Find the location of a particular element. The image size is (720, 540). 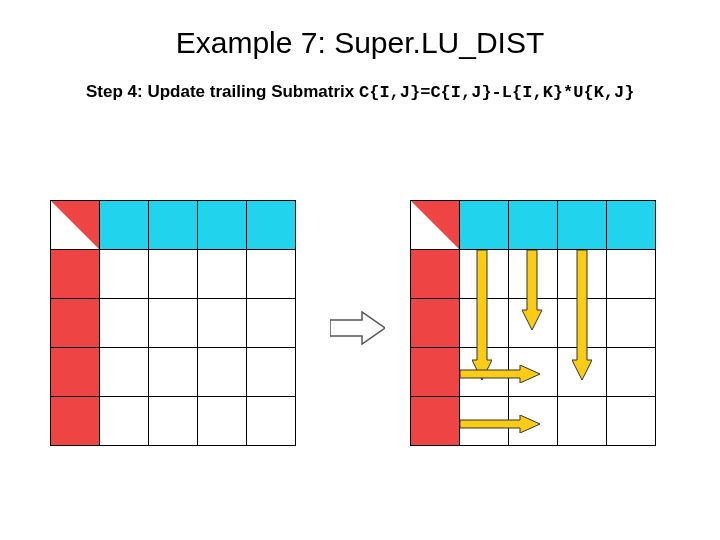

transition-arrow-icon is located at coordinates (358, 328).